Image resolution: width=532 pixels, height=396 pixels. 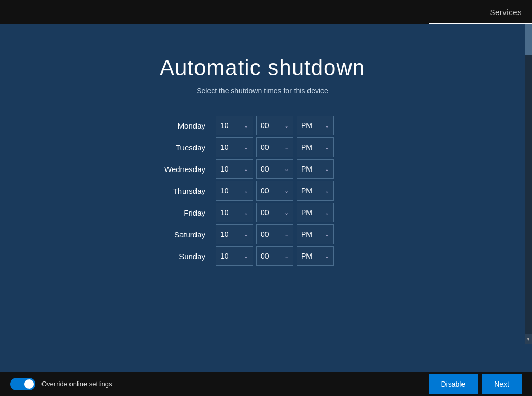 What do you see at coordinates (453, 384) in the screenshot?
I see `disable-button: Disable` at bounding box center [453, 384].